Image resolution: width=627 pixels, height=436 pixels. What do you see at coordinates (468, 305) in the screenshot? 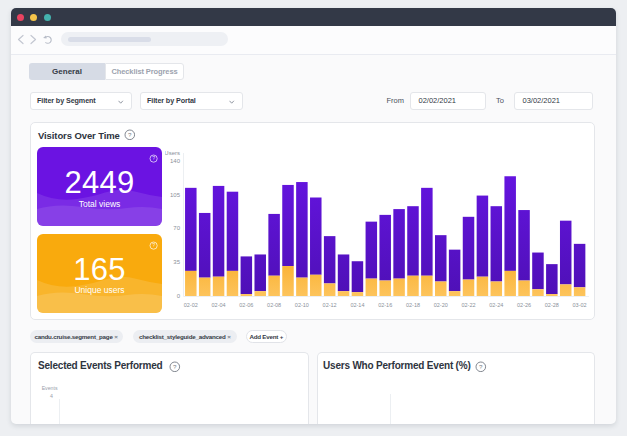
I see `svg-text: 02-22` at bounding box center [468, 305].